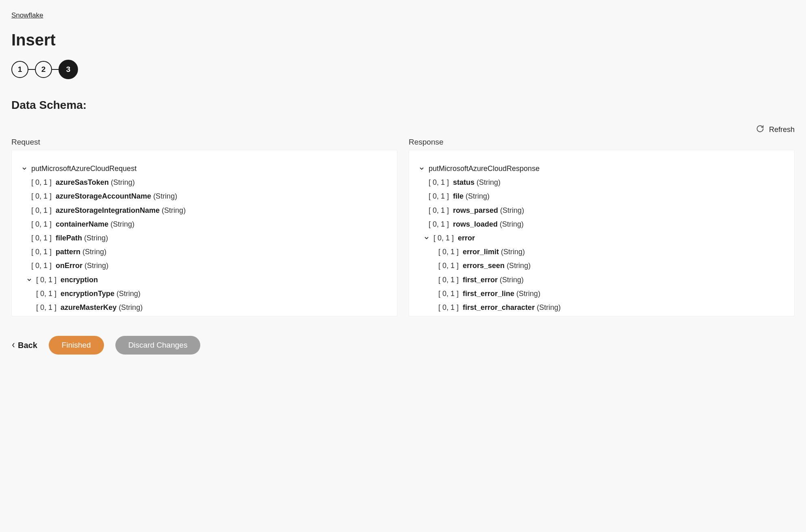 This screenshot has height=532, width=806. I want to click on tree-field: [ 0, 1 ] filePath (String), so click(204, 238).